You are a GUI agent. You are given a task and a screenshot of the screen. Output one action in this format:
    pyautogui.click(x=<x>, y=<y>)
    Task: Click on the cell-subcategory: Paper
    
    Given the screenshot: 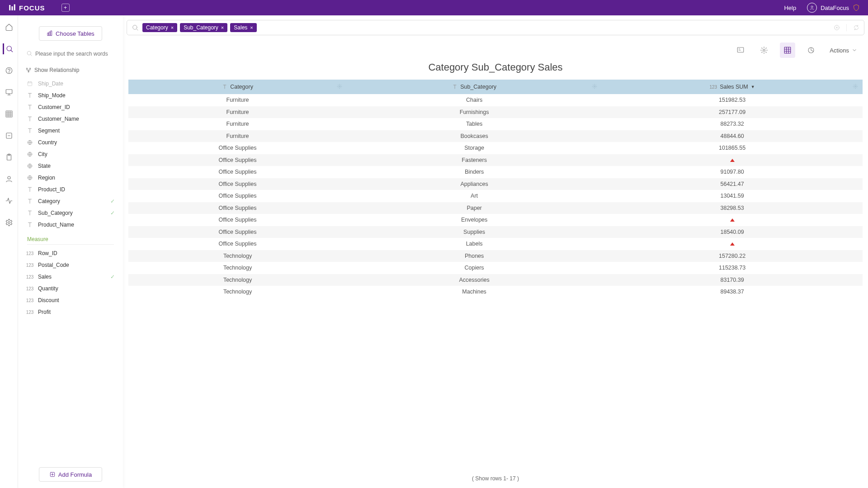 What is the action you would take?
    pyautogui.click(x=474, y=208)
    